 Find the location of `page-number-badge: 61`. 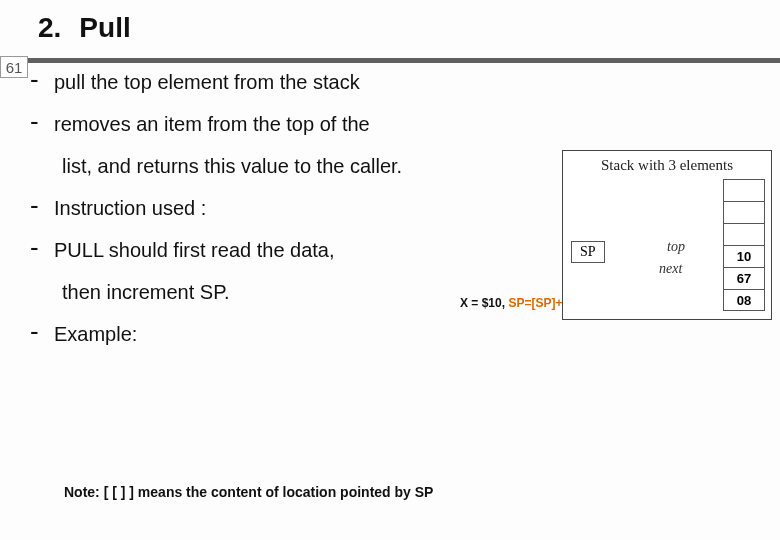

page-number-badge: 61 is located at coordinates (14, 67).